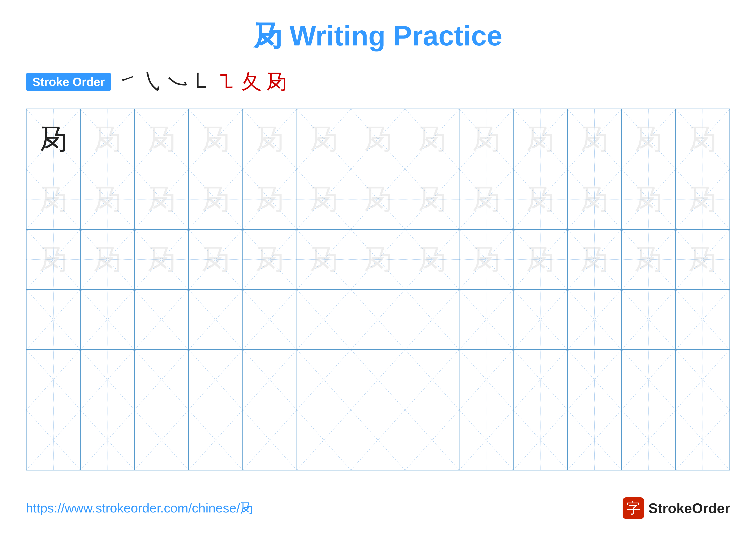  Describe the element at coordinates (634, 508) in the screenshot. I see `brand-icon: 字` at that location.